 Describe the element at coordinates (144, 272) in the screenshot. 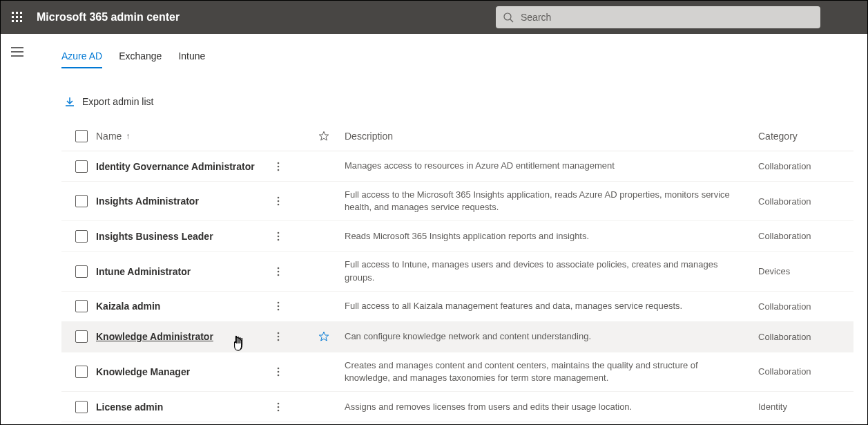

I see `role-name-label: Intune Administrator` at that location.